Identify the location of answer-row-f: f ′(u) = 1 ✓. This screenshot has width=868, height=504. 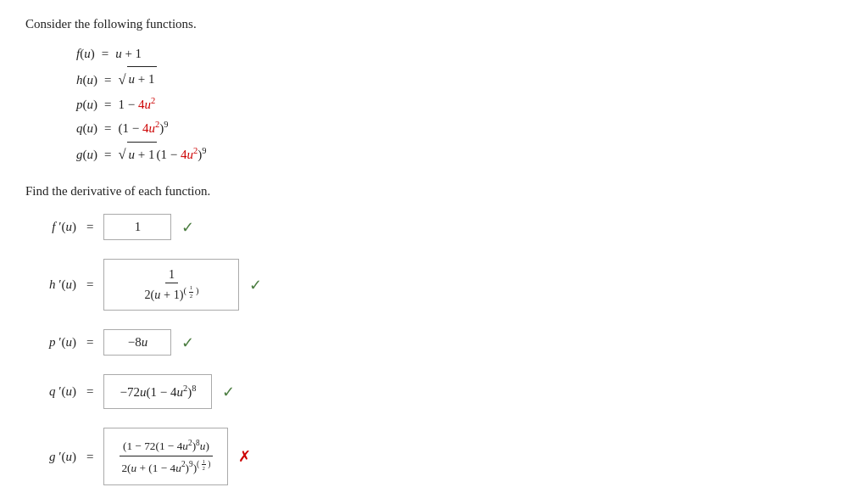
(434, 227).